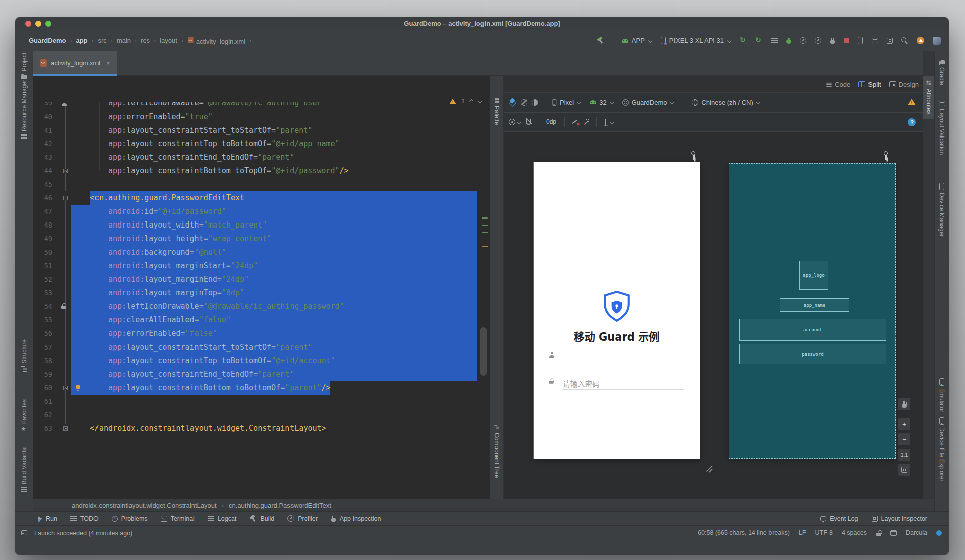  What do you see at coordinates (261, 429) in the screenshot?
I see `code-line-63: 63</androidx.constraintlayout.widget.Con…` at bounding box center [261, 429].